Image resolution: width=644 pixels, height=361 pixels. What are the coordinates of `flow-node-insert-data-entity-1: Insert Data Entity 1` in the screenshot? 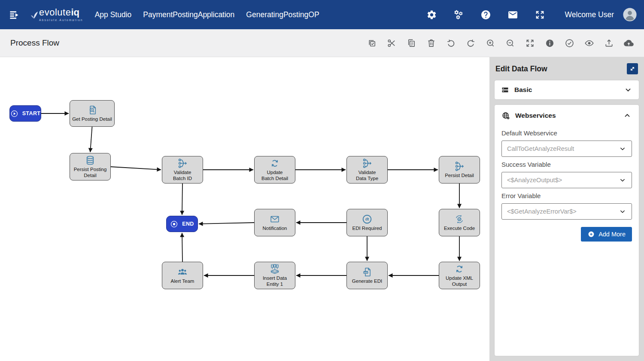 It's located at (275, 275).